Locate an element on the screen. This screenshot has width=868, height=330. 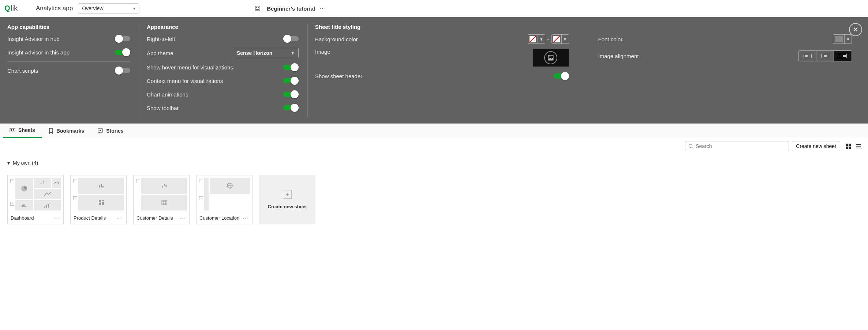
label-insight-hub: Insight Advisor in hub is located at coordinates (34, 39).